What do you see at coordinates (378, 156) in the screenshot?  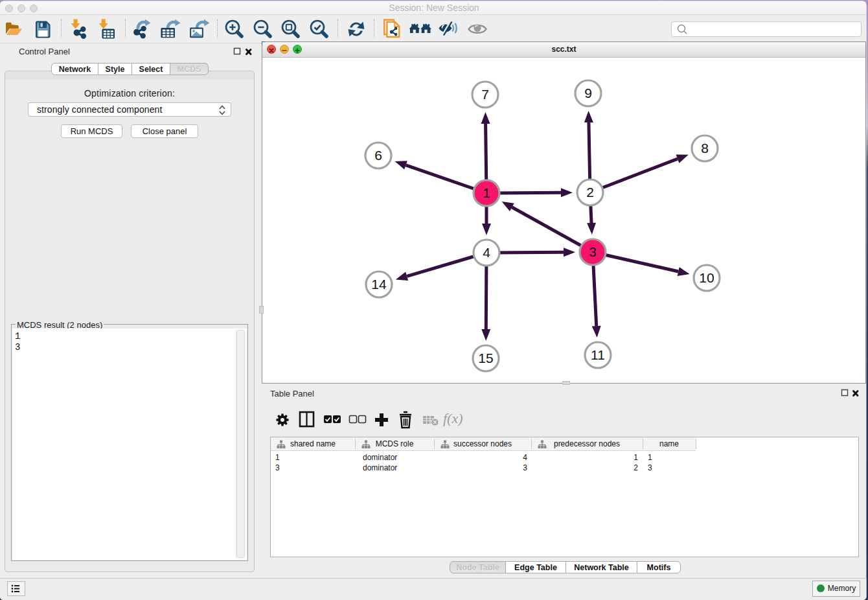 I see `svg-text: 6` at bounding box center [378, 156].